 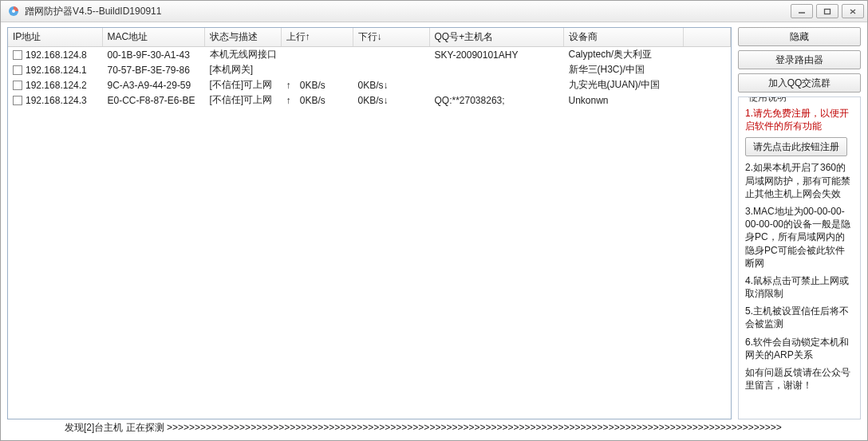 I want to click on table-row: 192.168.124.3E0-CC-F8-87-E6-BE[不信任]可上网↑ …, so click(x=369, y=100).